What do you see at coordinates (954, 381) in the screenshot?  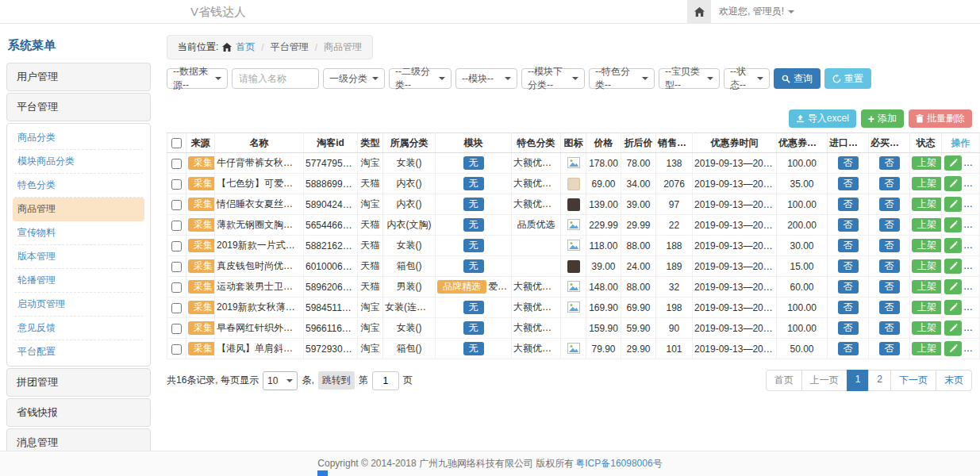 I see `page-button-5: 末页` at bounding box center [954, 381].